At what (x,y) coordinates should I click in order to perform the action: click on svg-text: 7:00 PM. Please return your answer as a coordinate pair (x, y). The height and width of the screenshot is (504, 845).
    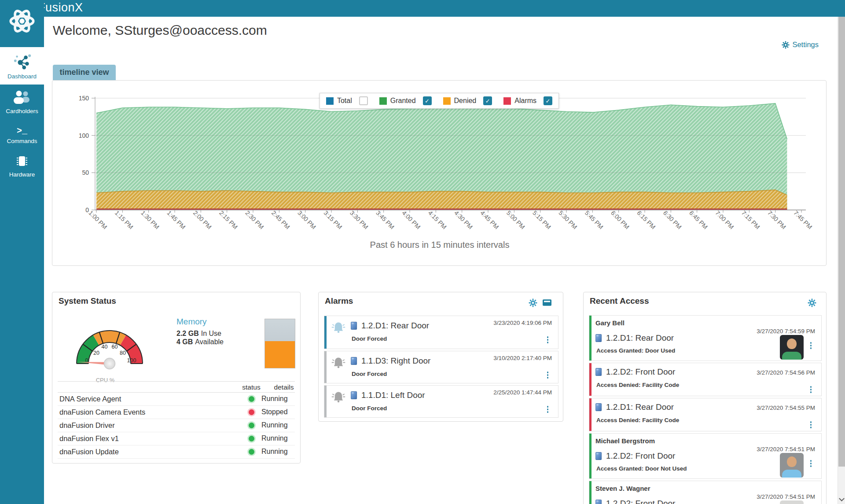
    Looking at the image, I should click on (724, 220).